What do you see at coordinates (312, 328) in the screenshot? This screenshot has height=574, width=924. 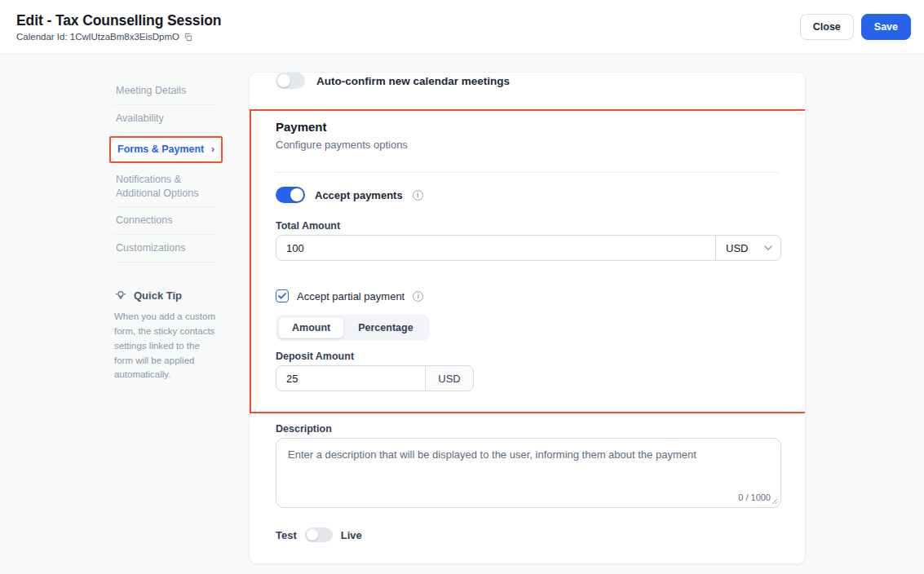 I see `segment-amount: Amount` at bounding box center [312, 328].